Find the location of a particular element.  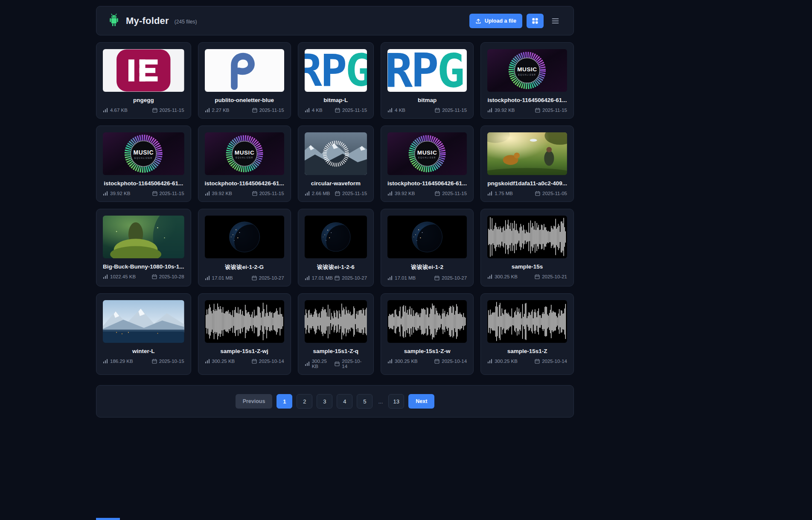

file-card: sample-15s1-Z-q 300.25 KB is located at coordinates (336, 334).